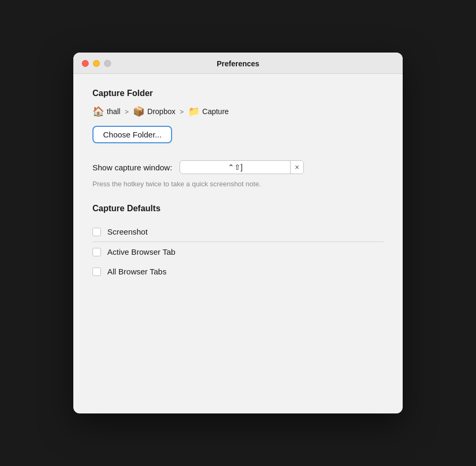  I want to click on folder-label-capture: Capture, so click(216, 111).